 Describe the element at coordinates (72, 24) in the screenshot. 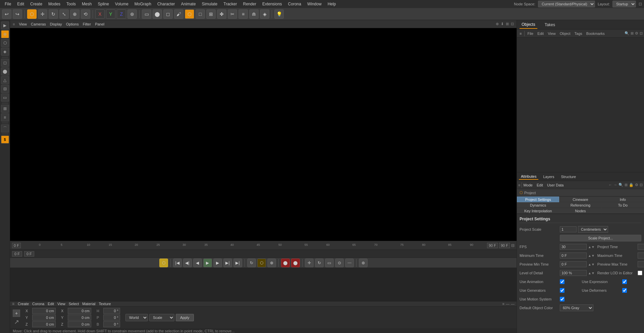

I see `viewport-options-menu: Options` at that location.